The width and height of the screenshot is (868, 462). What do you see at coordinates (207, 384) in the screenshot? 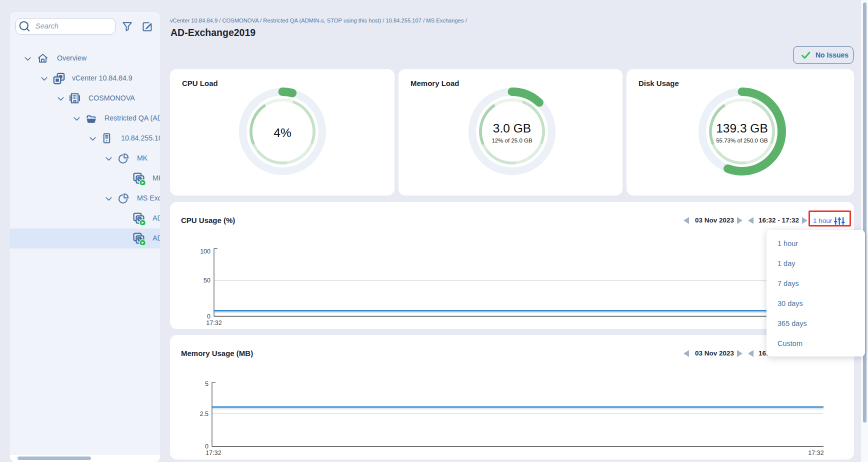
I see `svg-text: 5` at bounding box center [207, 384].